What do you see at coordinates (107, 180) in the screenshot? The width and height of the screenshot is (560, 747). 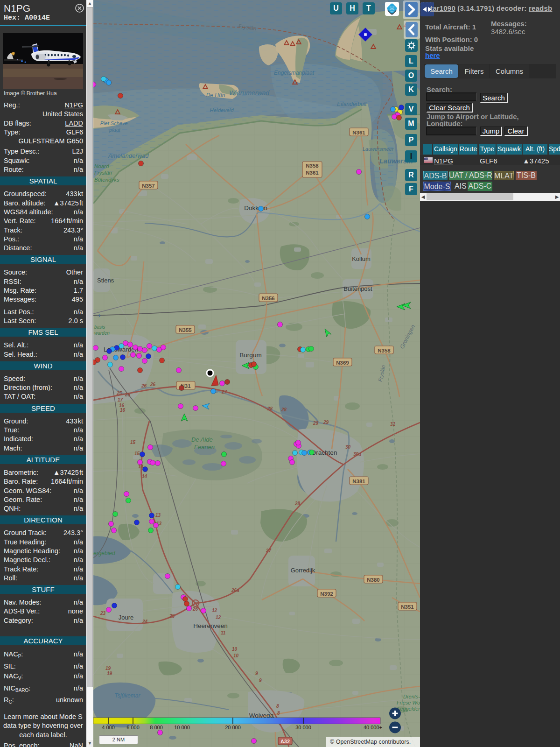 I see `svg-text: Bûtendyks` at bounding box center [107, 180].